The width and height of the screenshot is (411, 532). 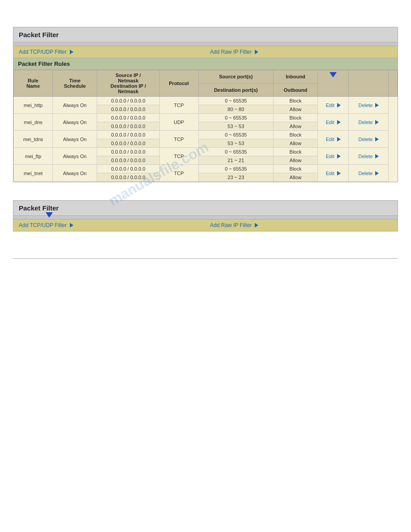 What do you see at coordinates (75, 83) in the screenshot?
I see `th-time-schedule: TimeSchedule` at bounding box center [75, 83].